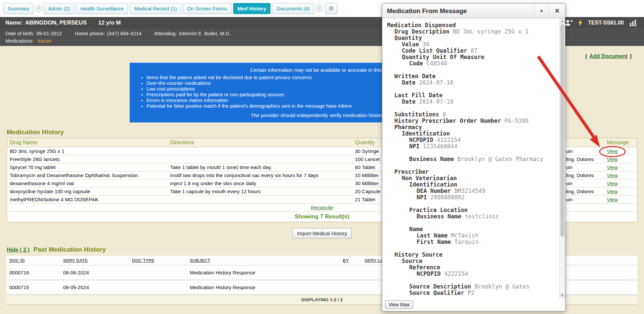 This screenshot has height=314, width=644. I want to click on modal-line-label: Practice Location, so click(438, 210).